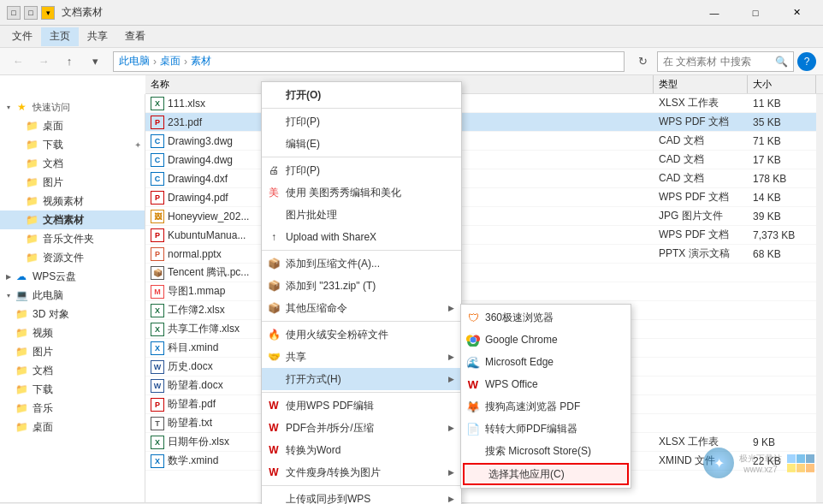 Image resolution: width=823 pixels, height=504 pixels. What do you see at coordinates (274, 472) in the screenshot?
I see `wps-icon4: W` at bounding box center [274, 472].